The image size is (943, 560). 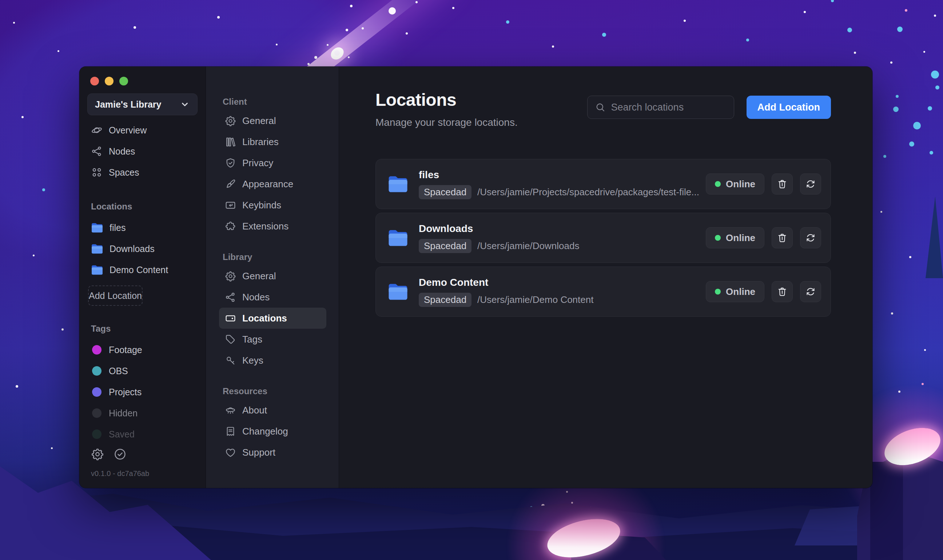 I want to click on settings-button, so click(x=97, y=454).